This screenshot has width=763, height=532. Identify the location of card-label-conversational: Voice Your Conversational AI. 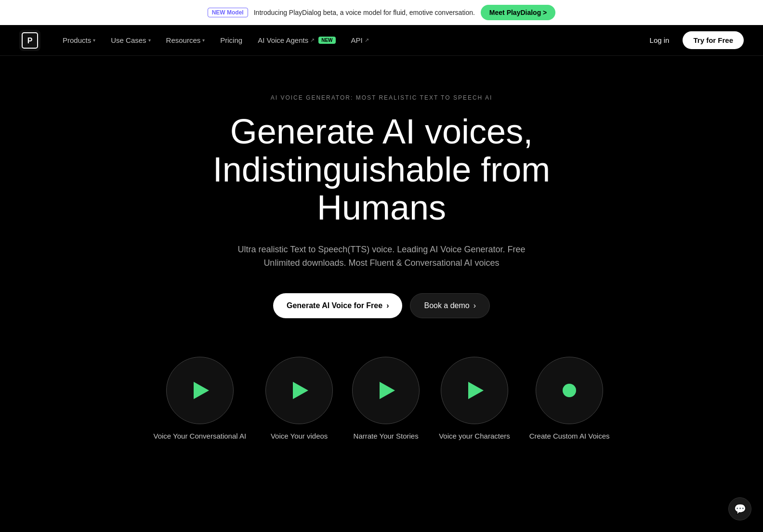
(200, 436).